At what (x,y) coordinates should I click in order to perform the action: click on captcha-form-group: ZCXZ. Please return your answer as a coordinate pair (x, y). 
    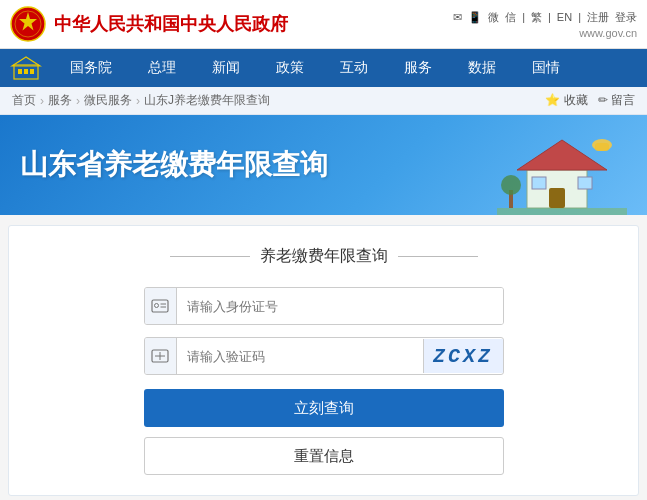
    Looking at the image, I should click on (324, 356).